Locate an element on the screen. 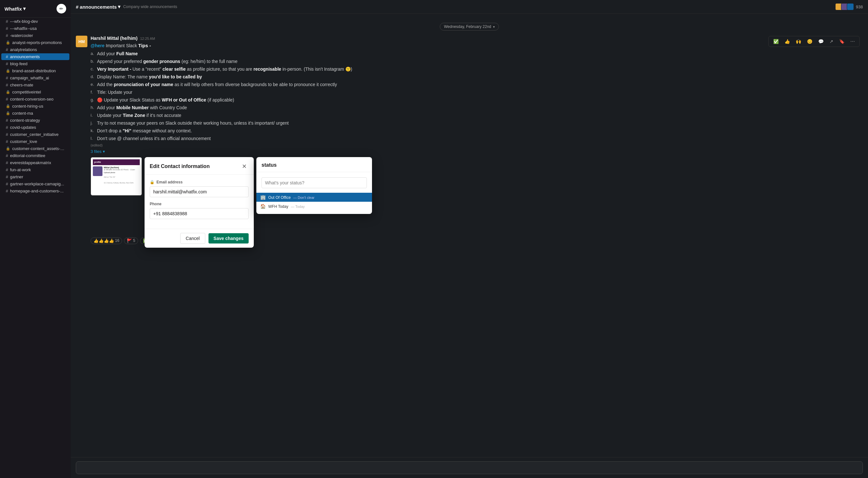 The width and height of the screenshot is (868, 478). compose-button: ✏ is located at coordinates (61, 9).